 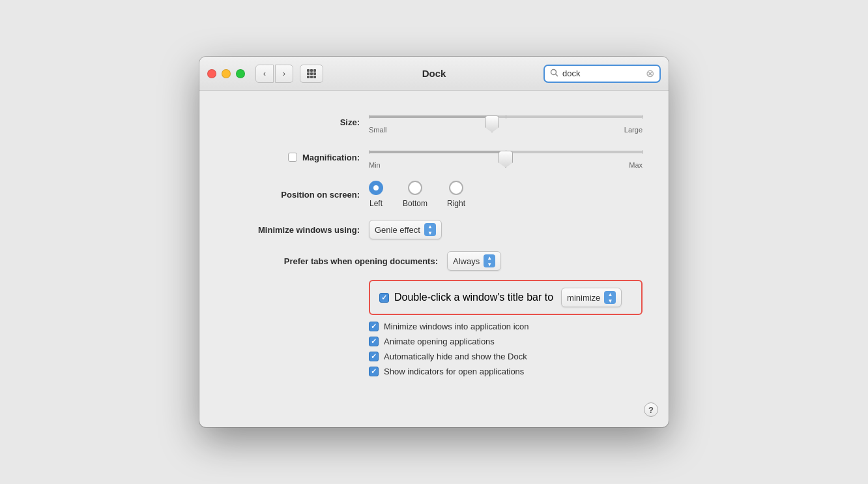 I want to click on radio-left-label: Left, so click(x=376, y=204).